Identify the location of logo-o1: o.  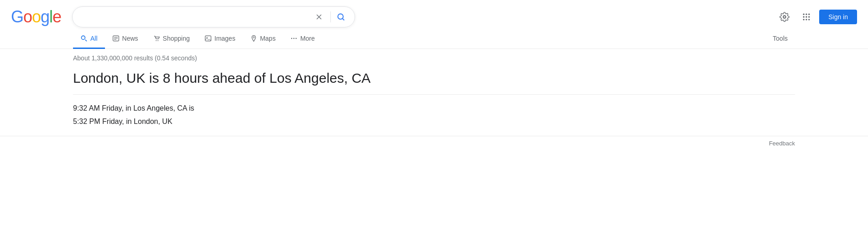
(27, 16).